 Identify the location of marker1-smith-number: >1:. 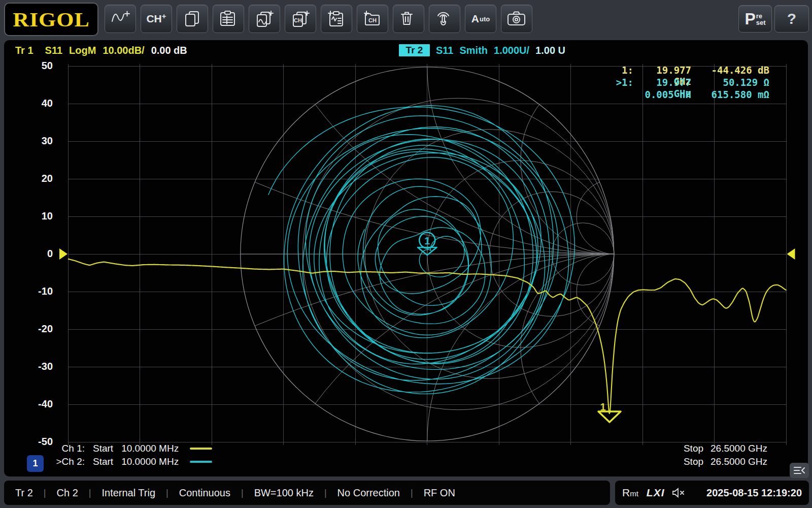
(596, 83).